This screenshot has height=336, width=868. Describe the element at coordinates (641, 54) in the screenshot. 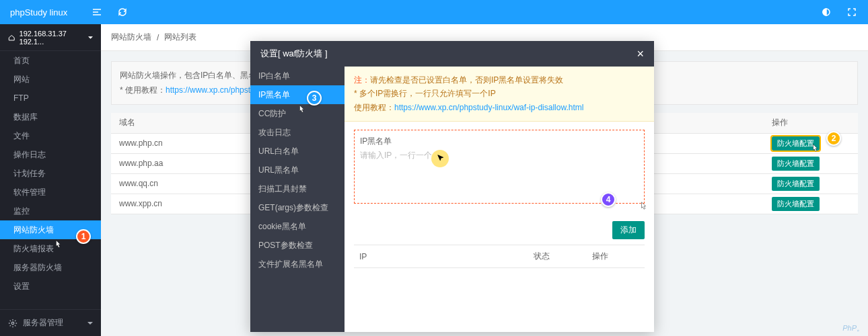

I see `modal-close-button: ×` at that location.